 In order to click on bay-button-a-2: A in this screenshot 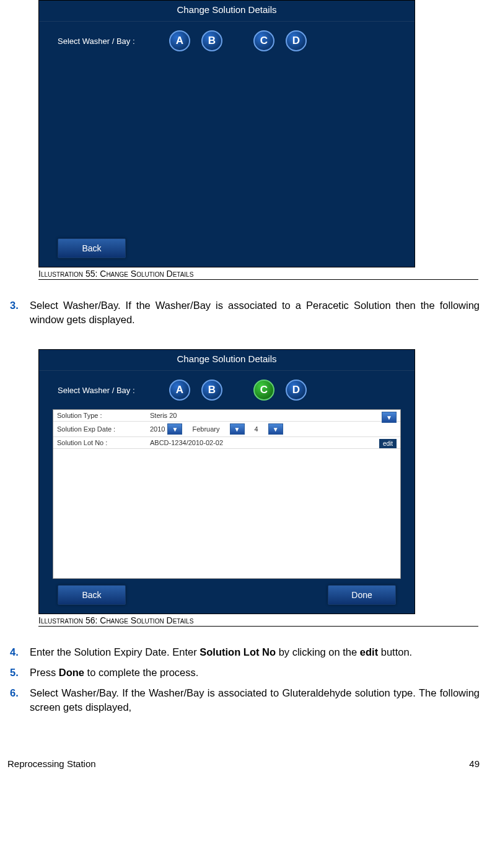, I will do `click(180, 390)`.